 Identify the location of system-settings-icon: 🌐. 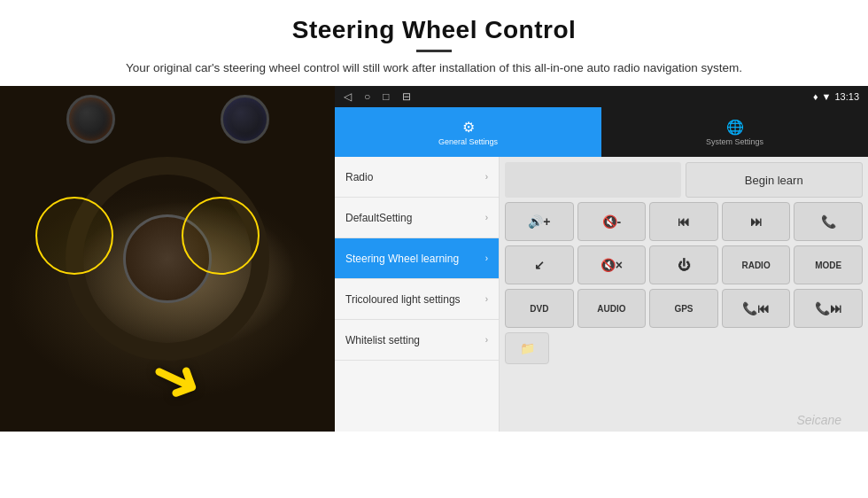
(735, 128).